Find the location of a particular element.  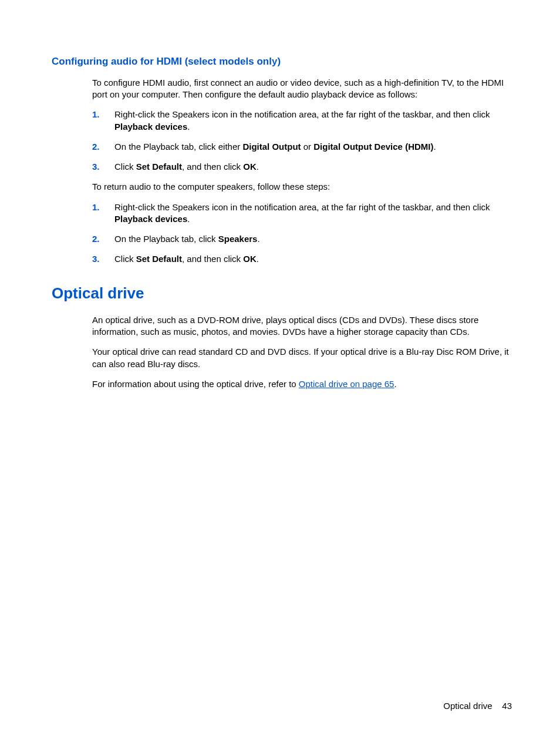

link-optical-drive-page-65: Optical drive on page 65 is located at coordinates (346, 384).